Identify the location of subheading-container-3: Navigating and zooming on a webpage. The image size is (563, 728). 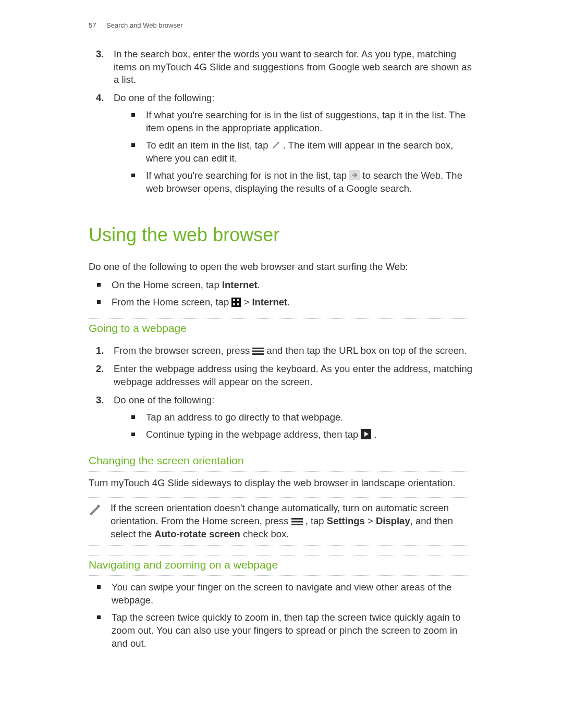
(282, 565).